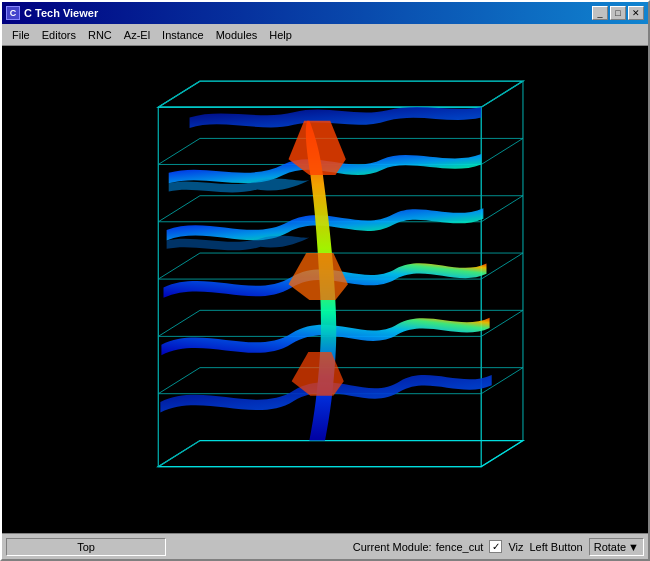 Image resolution: width=650 pixels, height=561 pixels. I want to click on close-button: ✕, so click(636, 13).